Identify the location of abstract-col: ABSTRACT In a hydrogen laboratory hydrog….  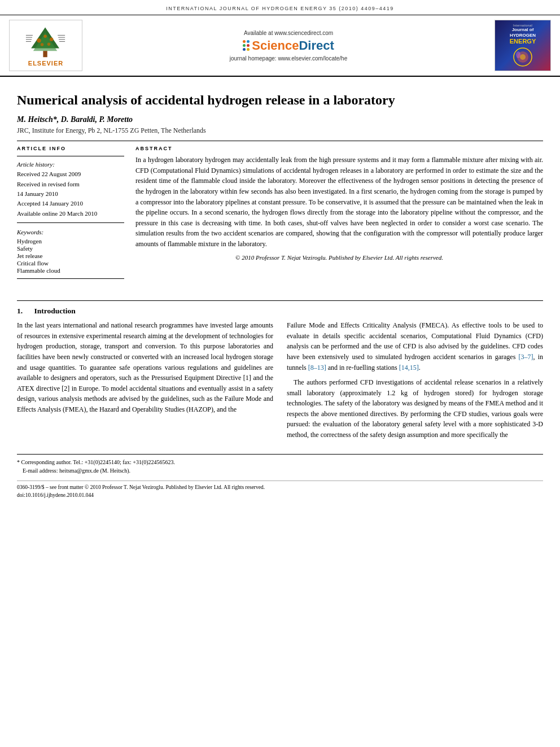
(339, 215).